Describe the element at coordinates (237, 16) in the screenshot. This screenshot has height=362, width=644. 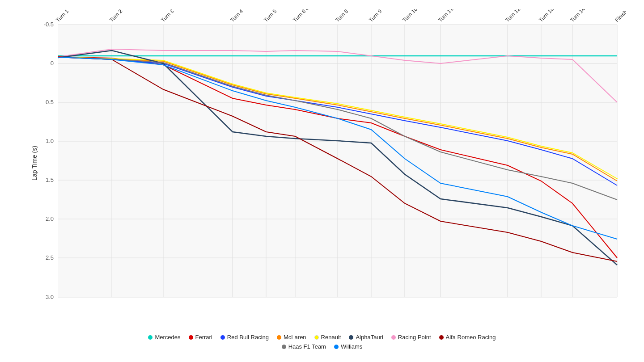
I see `svg-text: Turn 4` at that location.